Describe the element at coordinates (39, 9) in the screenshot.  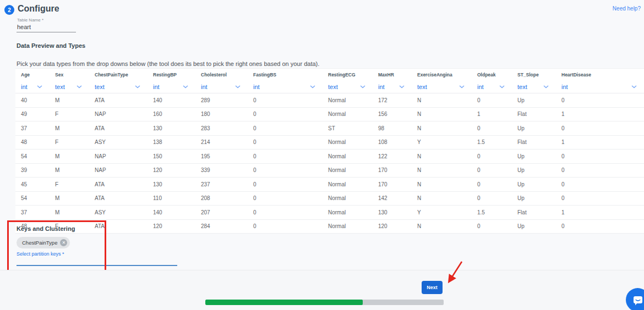
I see `page-title: Configure` at that location.